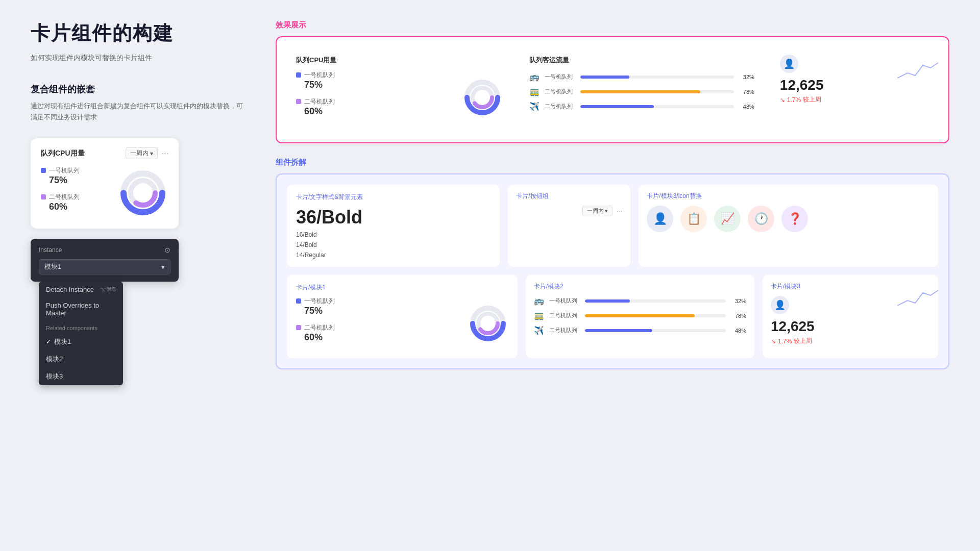 This screenshot has width=980, height=551. I want to click on section-desc: 通过对现有组件进行组合新建为复合组件可以实现组件内的模块替换，可满足不同业务设计…, so click(138, 112).